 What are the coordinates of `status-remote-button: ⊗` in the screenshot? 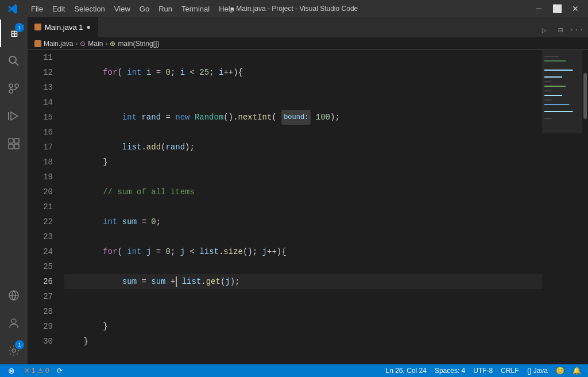 It's located at (11, 371).